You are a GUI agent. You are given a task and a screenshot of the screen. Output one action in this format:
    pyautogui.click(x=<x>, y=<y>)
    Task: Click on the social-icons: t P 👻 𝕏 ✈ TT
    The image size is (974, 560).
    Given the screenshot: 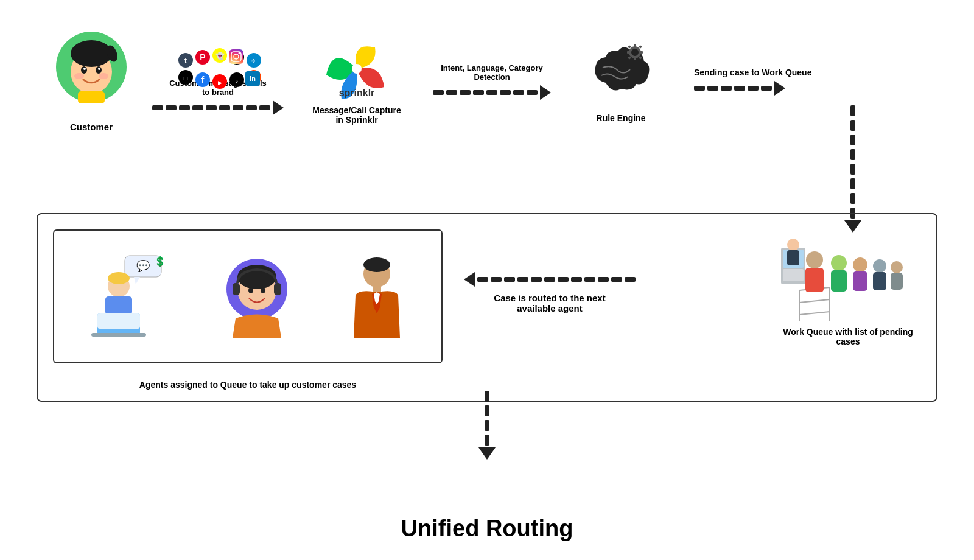 What is the action you would take?
    pyautogui.click(x=224, y=72)
    